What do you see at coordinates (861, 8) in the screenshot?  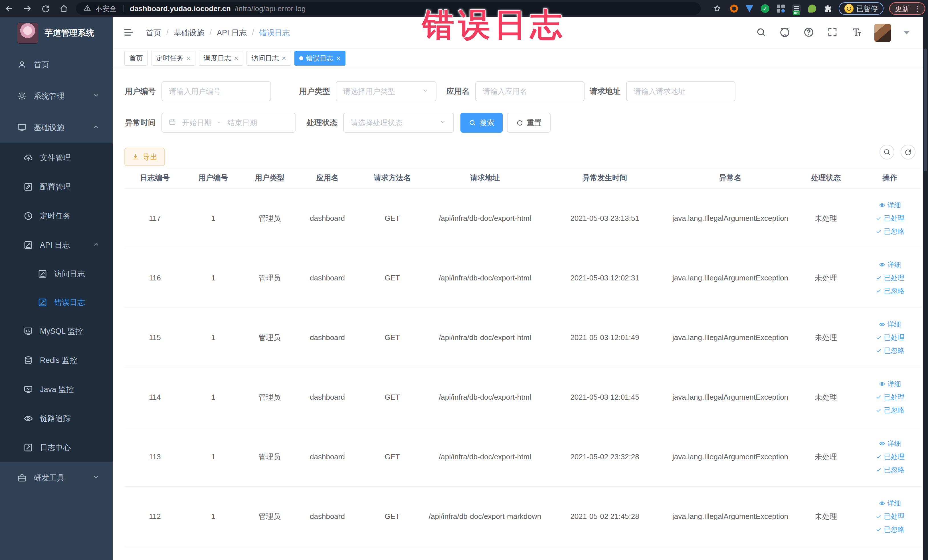 I see `browser-profile-button: 已暂停` at bounding box center [861, 8].